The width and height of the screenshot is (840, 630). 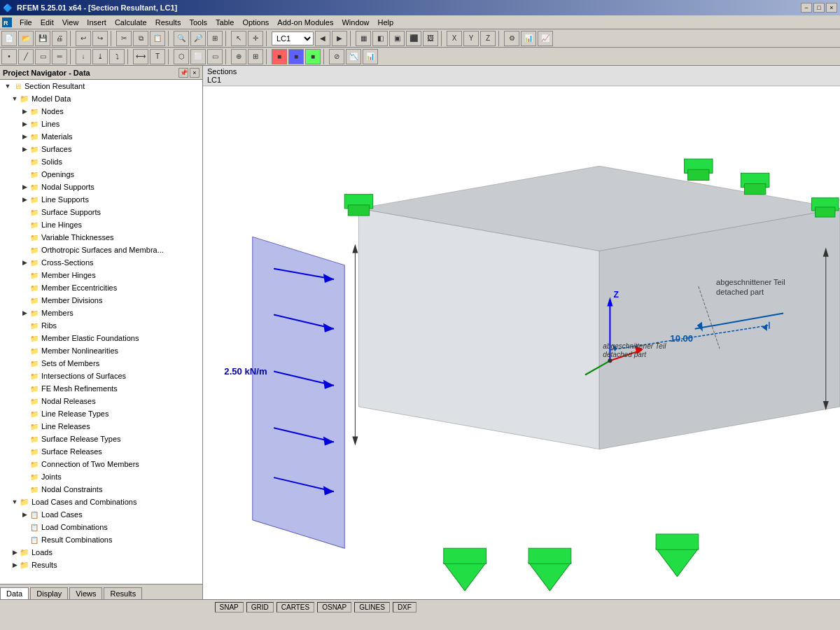 What do you see at coordinates (48, 22) in the screenshot?
I see `menu-edit: Edit` at bounding box center [48, 22].